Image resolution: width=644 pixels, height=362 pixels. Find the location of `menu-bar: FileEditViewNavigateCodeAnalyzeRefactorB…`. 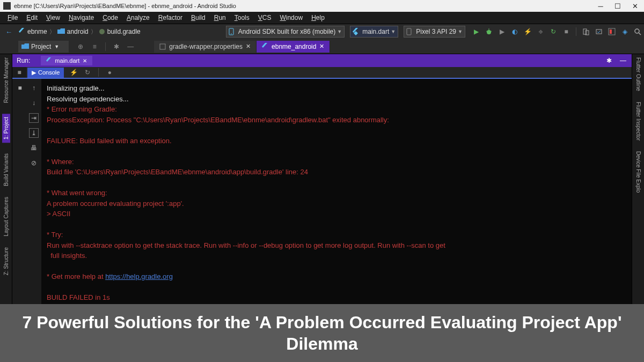

menu-bar: FileEditViewNavigateCodeAnalyzeRefactorB… is located at coordinates (322, 18).